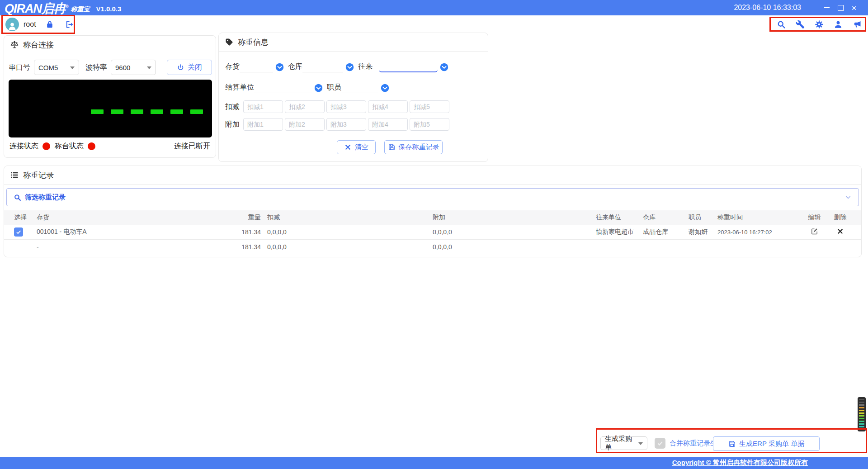  Describe the element at coordinates (444, 67) in the screenshot. I see `partner-dropdown-button` at that location.